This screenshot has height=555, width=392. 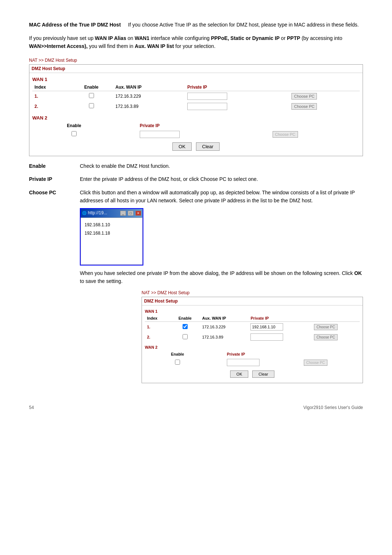 I want to click on p2-wan2-choose-pc-cell: Choose PC, so click(x=331, y=362).